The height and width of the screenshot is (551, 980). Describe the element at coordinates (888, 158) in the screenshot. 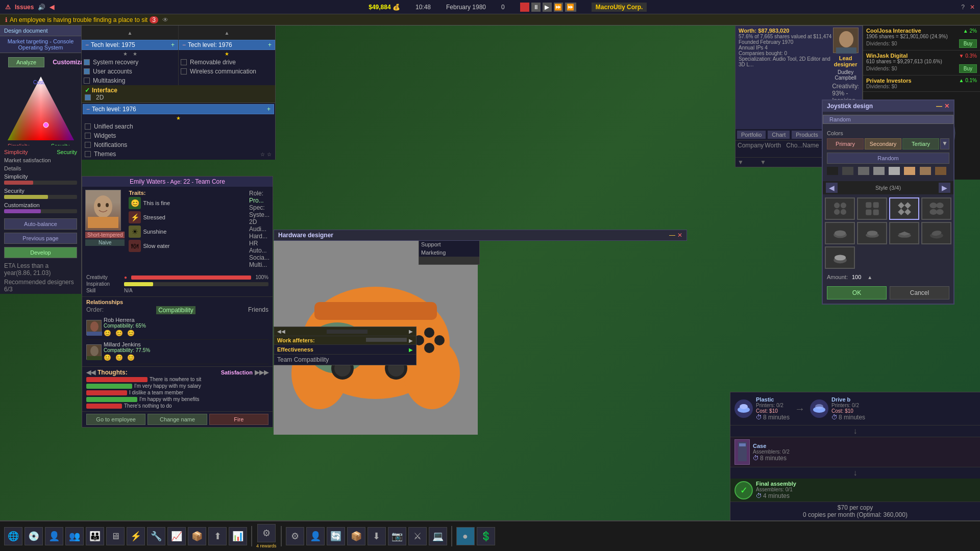

I see `color-random-btn: Random` at that location.